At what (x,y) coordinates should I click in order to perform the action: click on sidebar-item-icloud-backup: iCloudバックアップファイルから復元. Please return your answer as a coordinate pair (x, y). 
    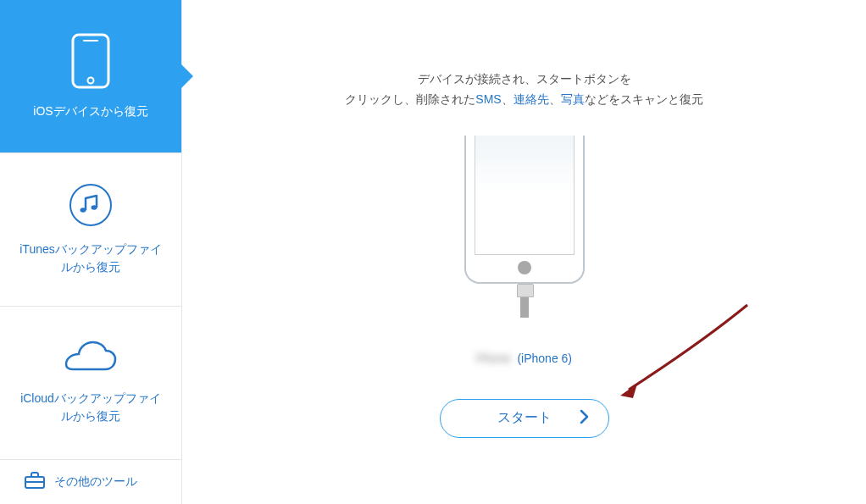
    Looking at the image, I should click on (91, 383).